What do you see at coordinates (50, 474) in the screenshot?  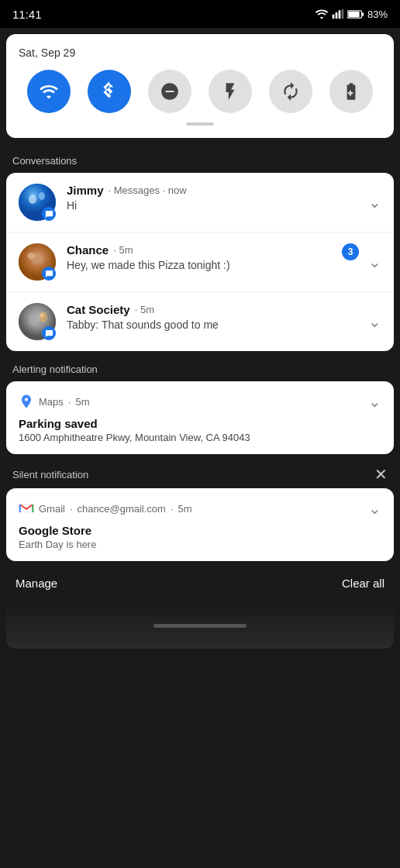 I see `silent-label: Silent notification` at bounding box center [50, 474].